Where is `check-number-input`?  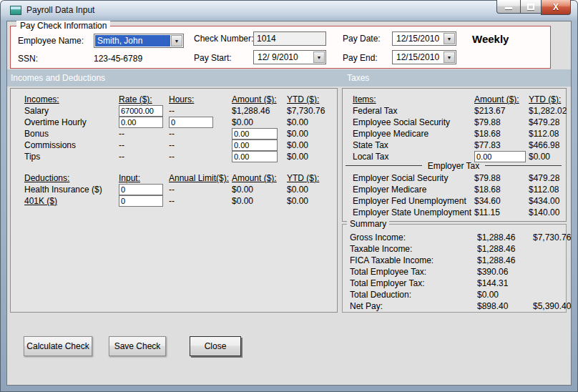
check-number-input is located at coordinates (290, 39).